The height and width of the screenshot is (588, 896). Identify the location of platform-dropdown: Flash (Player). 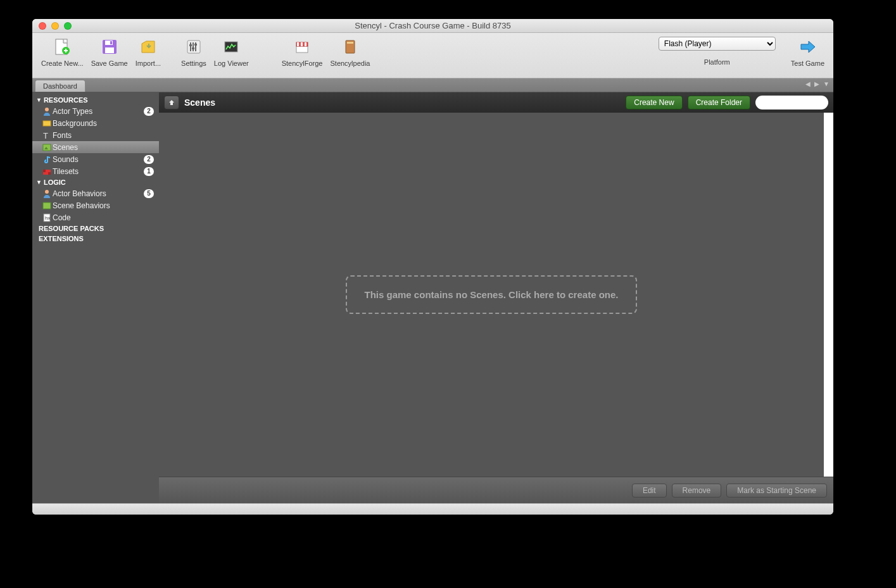
(717, 44).